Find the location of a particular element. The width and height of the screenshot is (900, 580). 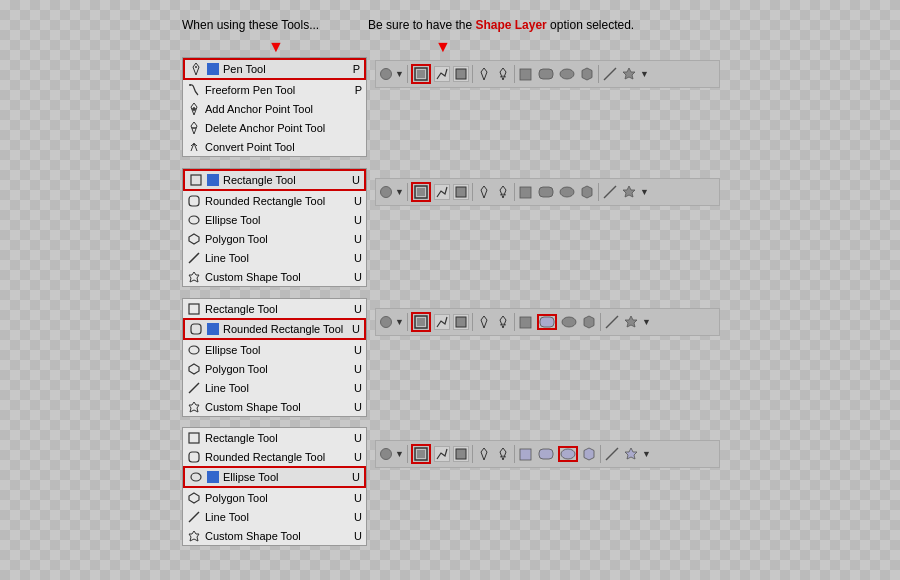

tool-line: Line Tool U is located at coordinates (274, 258).